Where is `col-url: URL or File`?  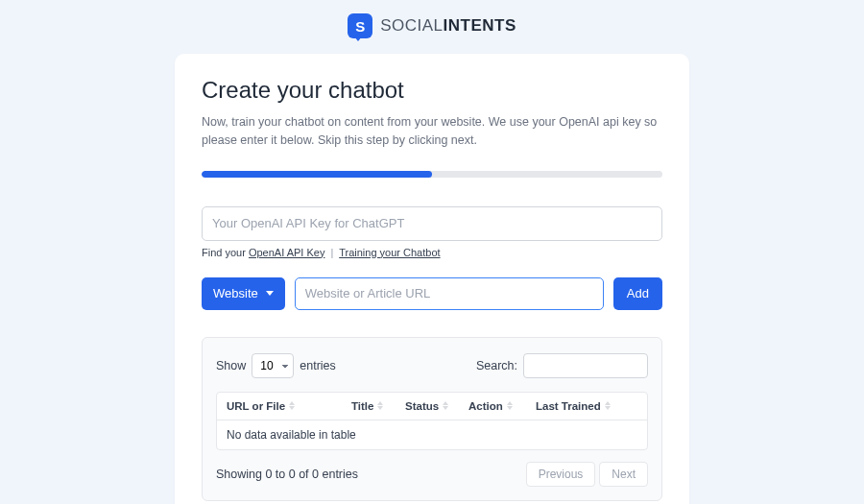 col-url: URL or File is located at coordinates (289, 406).